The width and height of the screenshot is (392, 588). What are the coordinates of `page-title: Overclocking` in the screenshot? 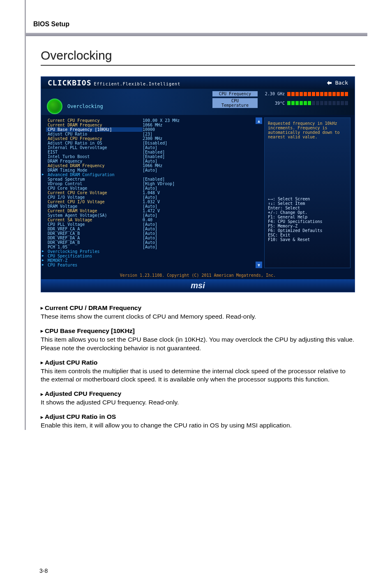 It's located at (198, 57).